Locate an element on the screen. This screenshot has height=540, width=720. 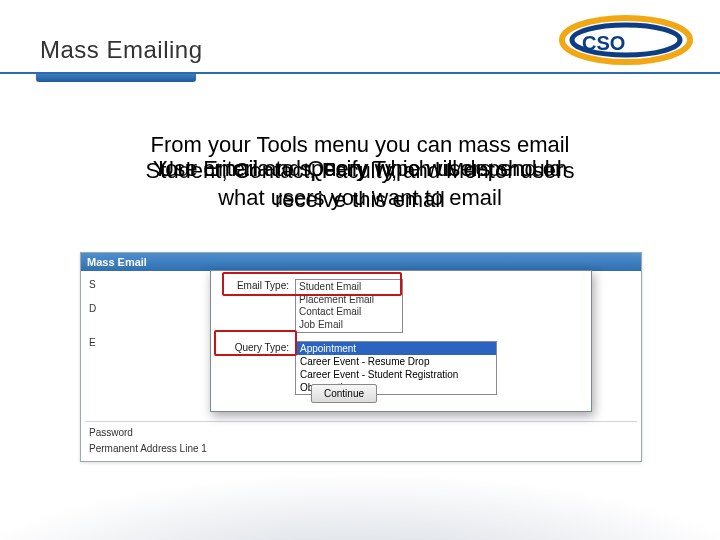
email-type-select: Student Email Placement Email Contact Em… is located at coordinates (349, 306).